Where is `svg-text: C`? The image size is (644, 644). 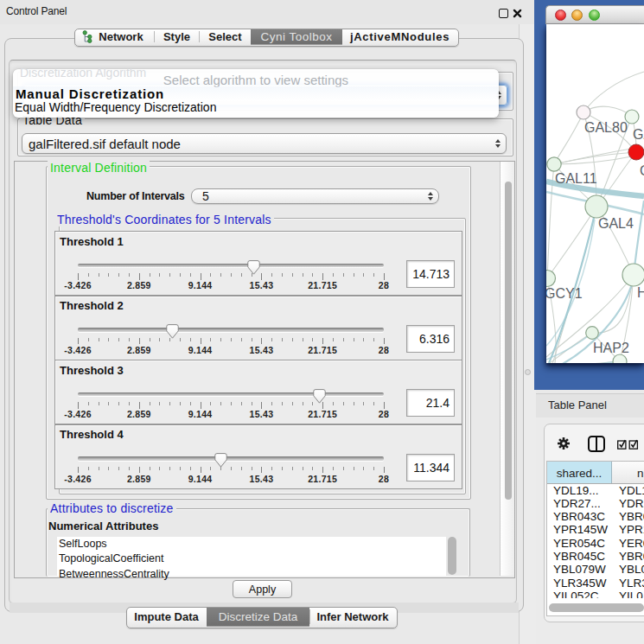
svg-text: C is located at coordinates (641, 171).